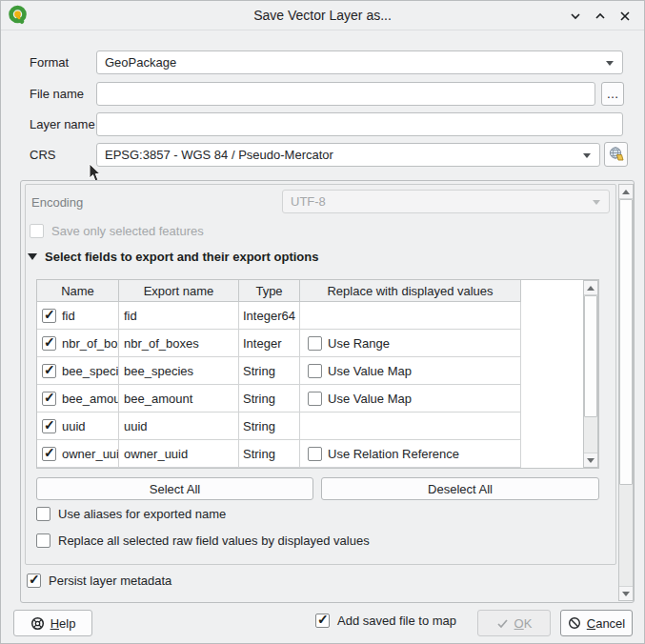  What do you see at coordinates (91, 398) in the screenshot?
I see `field-name-label: bee_amount` at bounding box center [91, 398].